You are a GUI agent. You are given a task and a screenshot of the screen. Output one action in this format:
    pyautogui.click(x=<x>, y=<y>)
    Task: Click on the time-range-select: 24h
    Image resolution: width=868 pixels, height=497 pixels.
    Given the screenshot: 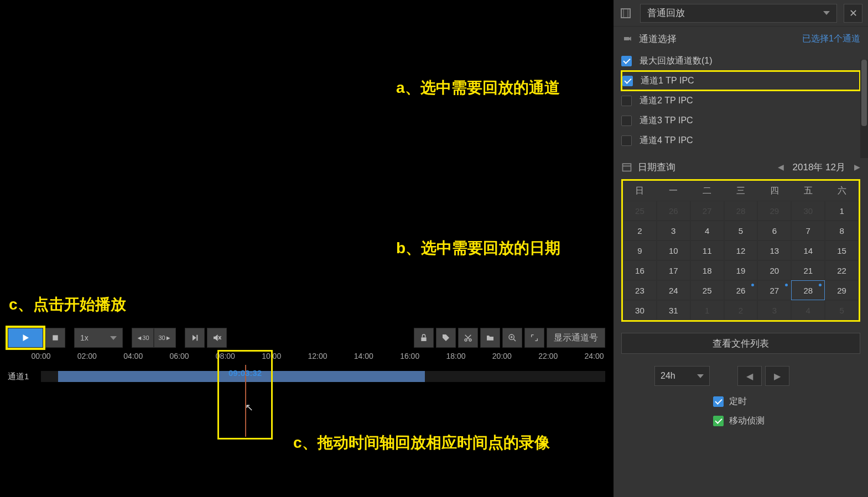 What is the action you would take?
    pyautogui.click(x=682, y=376)
    